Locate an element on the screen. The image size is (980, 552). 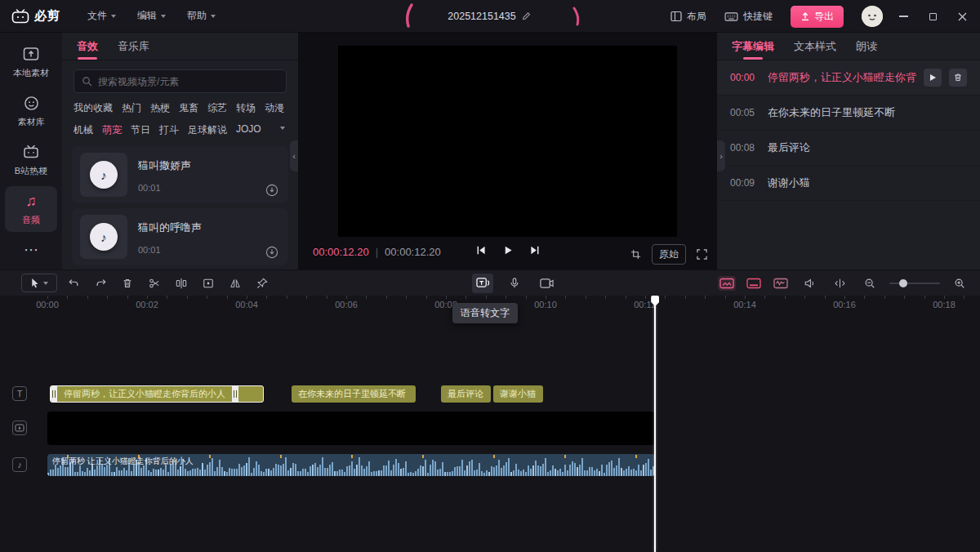
beat-marker is located at coordinates (352, 456).